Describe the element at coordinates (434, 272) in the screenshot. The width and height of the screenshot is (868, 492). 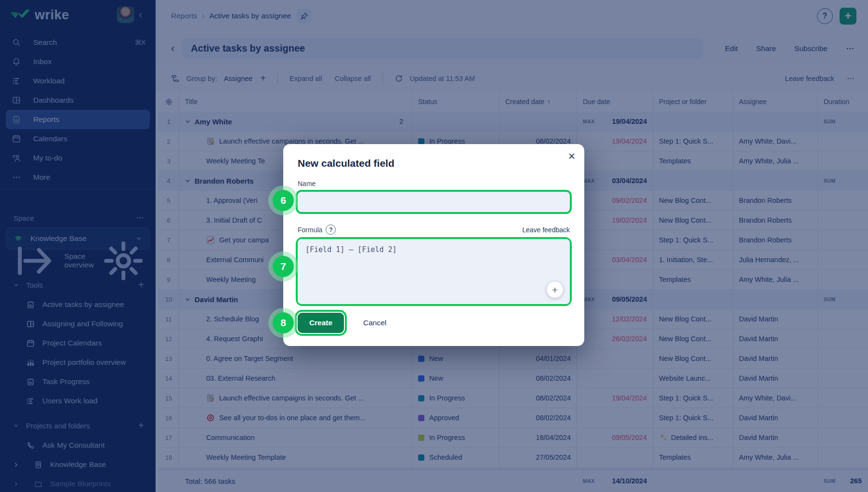
I see `formula-input: [Field 1] – [Field 2]` at that location.